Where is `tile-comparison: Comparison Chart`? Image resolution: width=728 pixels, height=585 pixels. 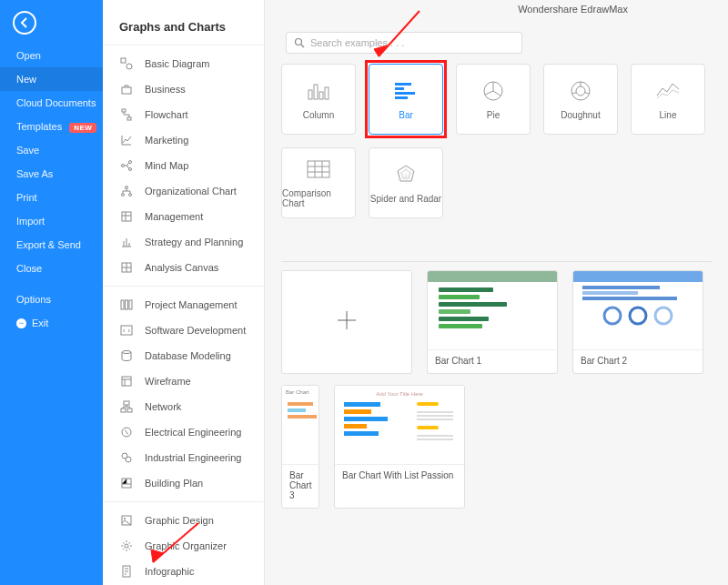
tile-comparison: Comparison Chart is located at coordinates (318, 183).